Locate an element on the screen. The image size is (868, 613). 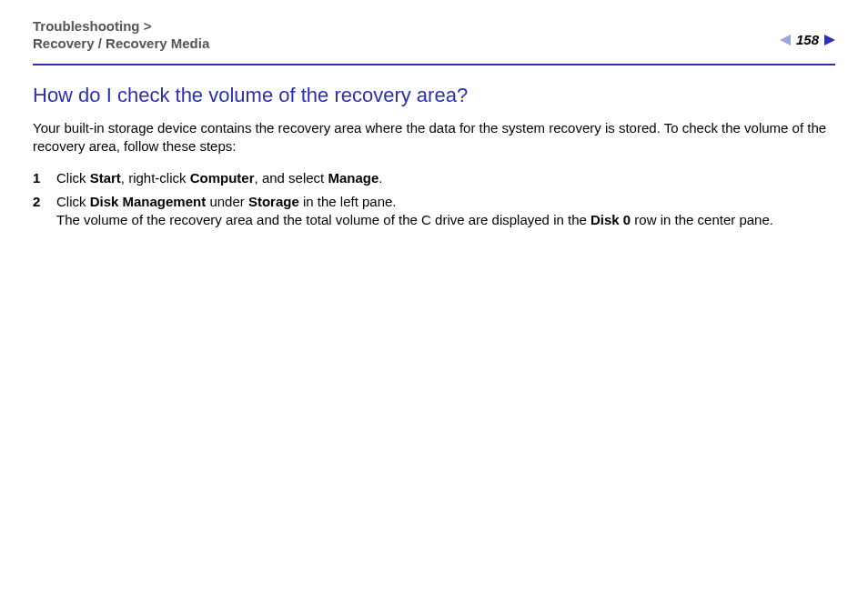
bold-text: Manage is located at coordinates (353, 178).